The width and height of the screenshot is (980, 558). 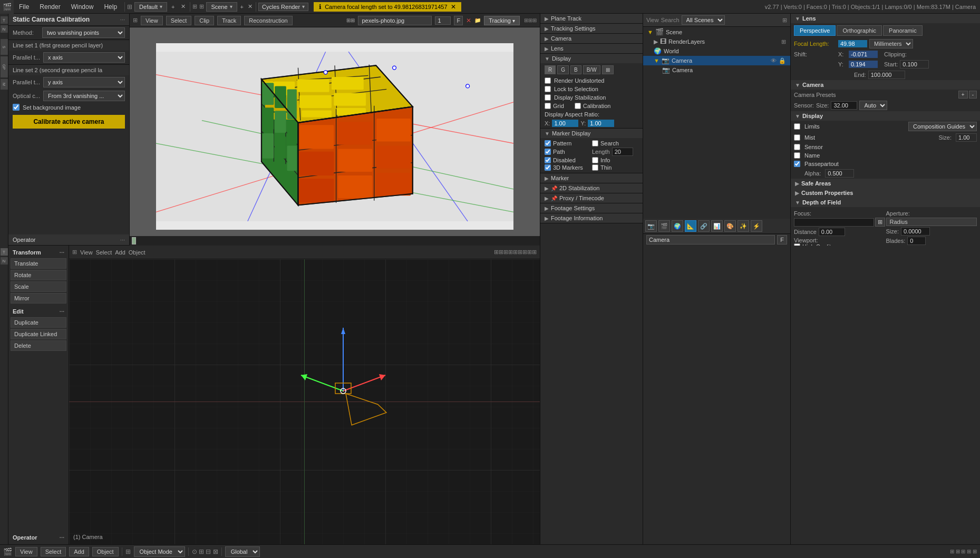 What do you see at coordinates (38, 287) in the screenshot?
I see `scale-btn: Scale` at bounding box center [38, 287].